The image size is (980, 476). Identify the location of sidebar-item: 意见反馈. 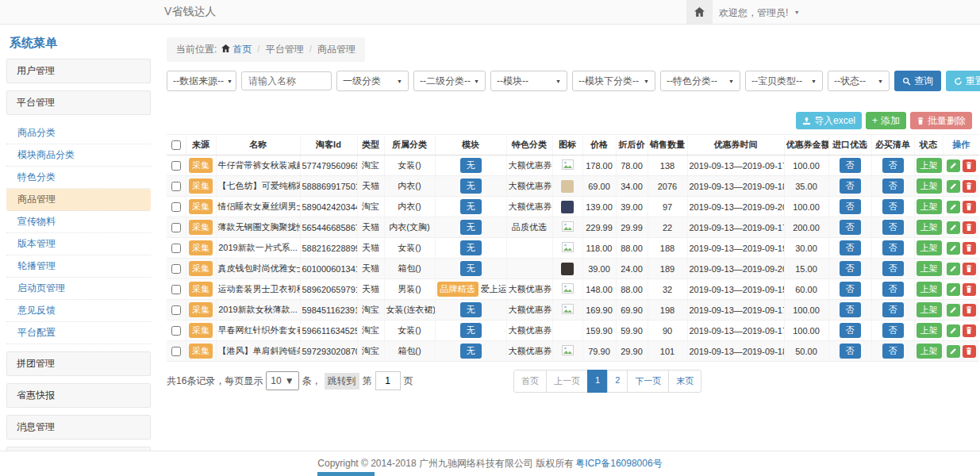
(79, 311).